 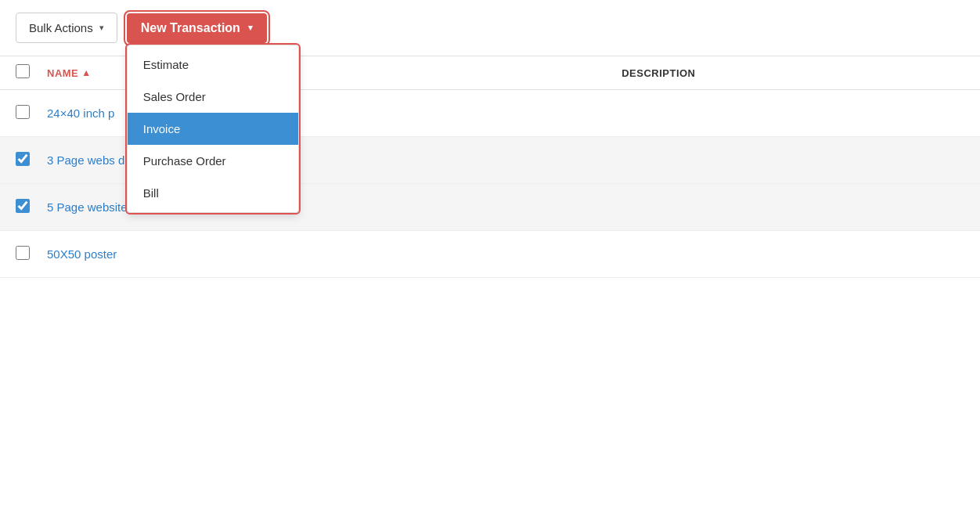 I want to click on bulk-actions-chevron-icon: ▾, so click(x=102, y=28).